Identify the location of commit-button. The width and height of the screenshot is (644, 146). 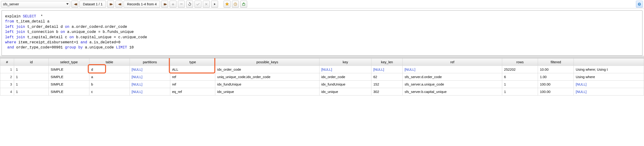
(198, 4).